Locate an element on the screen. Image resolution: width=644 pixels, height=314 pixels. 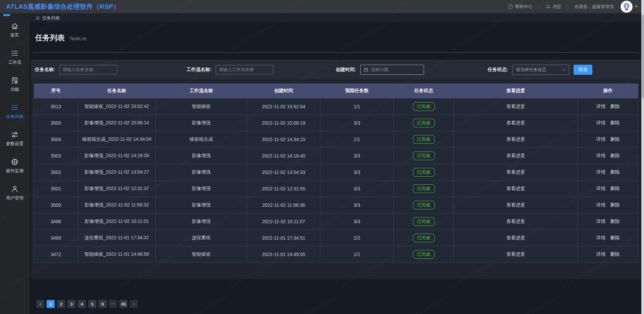
column-header: 任务状态 is located at coordinates (424, 91).